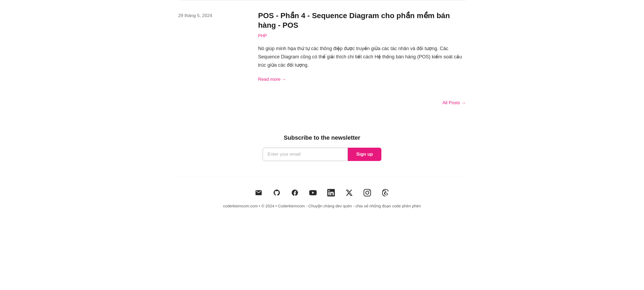 Image resolution: width=644 pixels, height=290 pixels. I want to click on github-icon, so click(277, 193).